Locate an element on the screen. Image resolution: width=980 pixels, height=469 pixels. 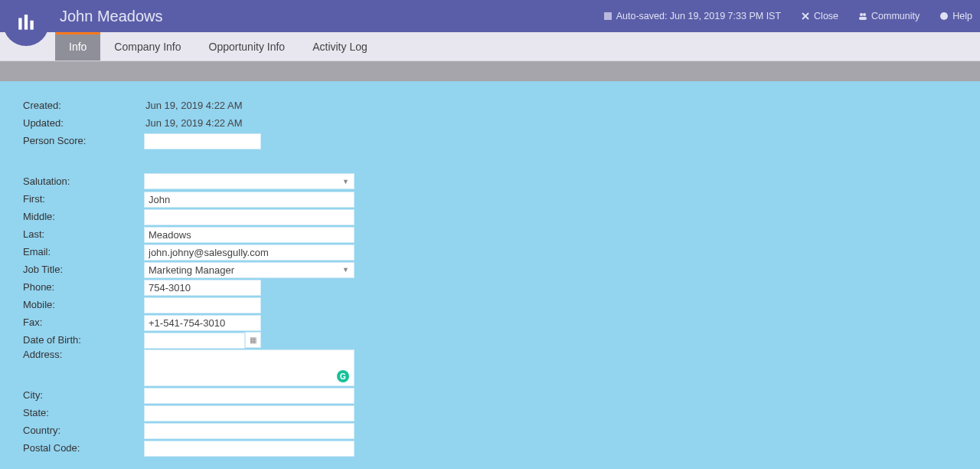
updated-value: Jun 19, 2019 4:22 AM is located at coordinates (193, 123).